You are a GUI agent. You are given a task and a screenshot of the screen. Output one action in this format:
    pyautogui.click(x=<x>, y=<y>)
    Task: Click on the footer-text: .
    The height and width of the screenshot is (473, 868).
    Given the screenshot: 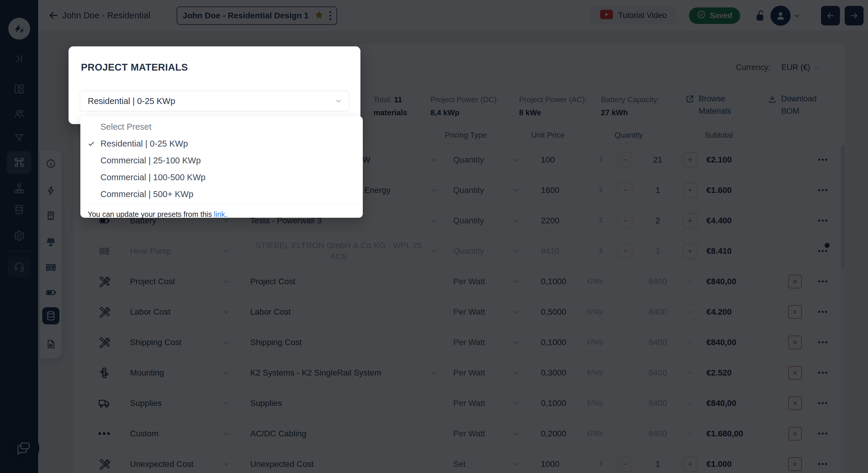 What is the action you would take?
    pyautogui.click(x=226, y=214)
    